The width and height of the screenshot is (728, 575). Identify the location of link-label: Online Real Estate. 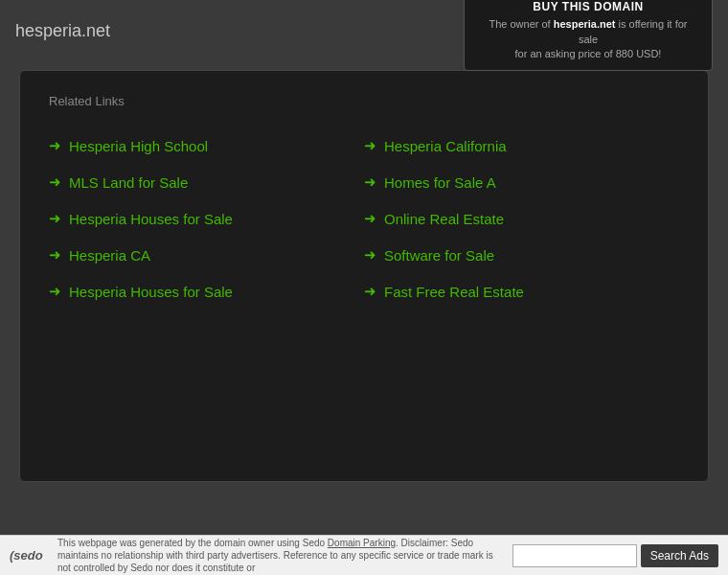
(444, 218).